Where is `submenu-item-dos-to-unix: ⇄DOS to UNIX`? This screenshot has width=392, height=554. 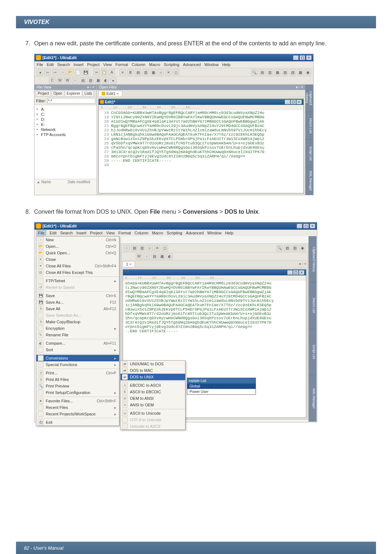
submenu-item-dos-to-unix: ⇄DOS to UNIX is located at coordinates (153, 377).